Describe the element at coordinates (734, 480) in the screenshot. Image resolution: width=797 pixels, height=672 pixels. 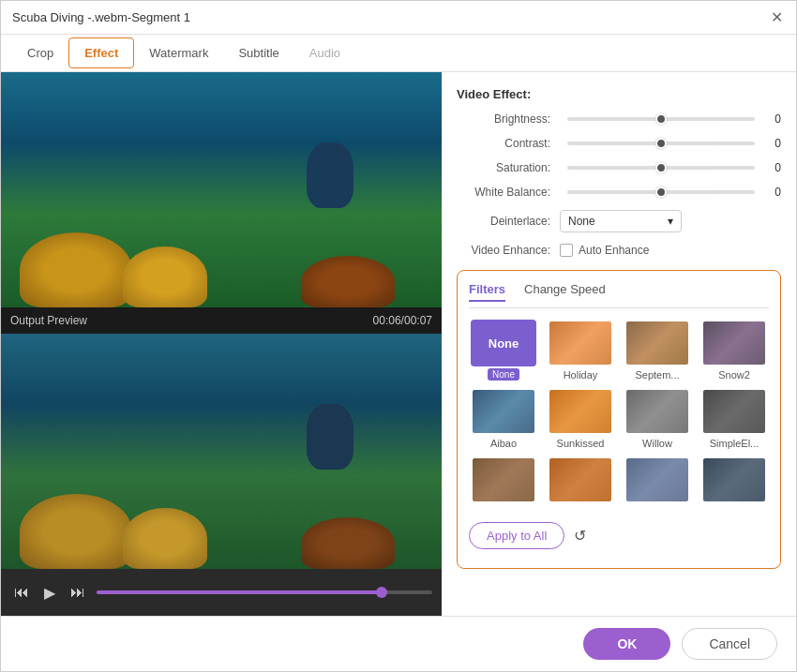
I see `filter-row3d` at that location.